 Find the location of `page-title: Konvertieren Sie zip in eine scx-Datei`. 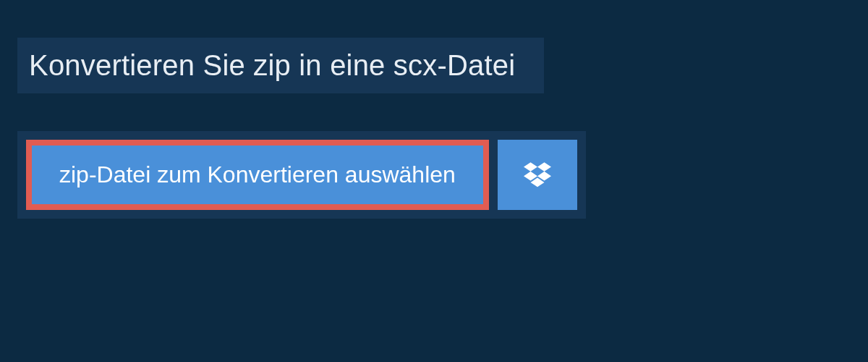

page-title: Konvertieren Sie zip in eine scx-Datei is located at coordinates (272, 65).